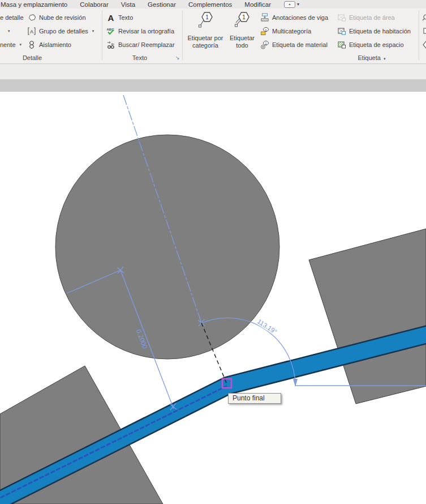  Describe the element at coordinates (380, 31) in the screenshot. I see `room-tag-label: Etiqueta de habitación` at that location.